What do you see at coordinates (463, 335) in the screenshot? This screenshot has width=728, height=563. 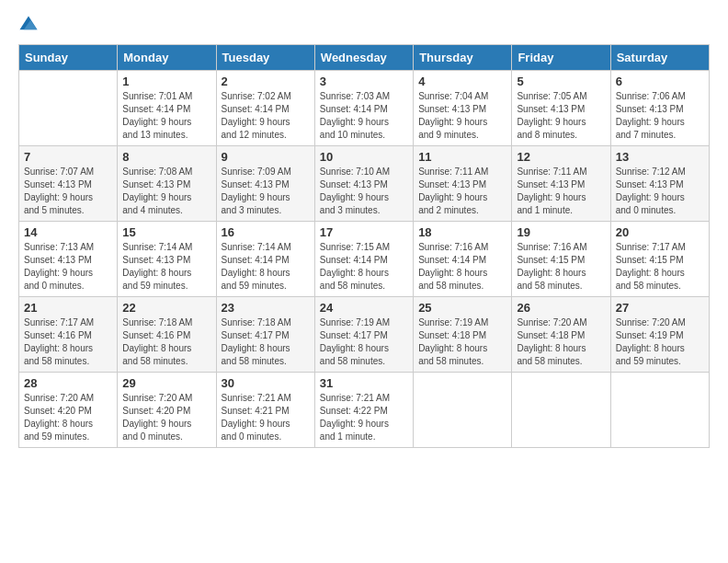 I see `calendar-cell: 25Sunrise: 7:19 AM Sunset: 4:18 PM Dayli…` at bounding box center [463, 335].